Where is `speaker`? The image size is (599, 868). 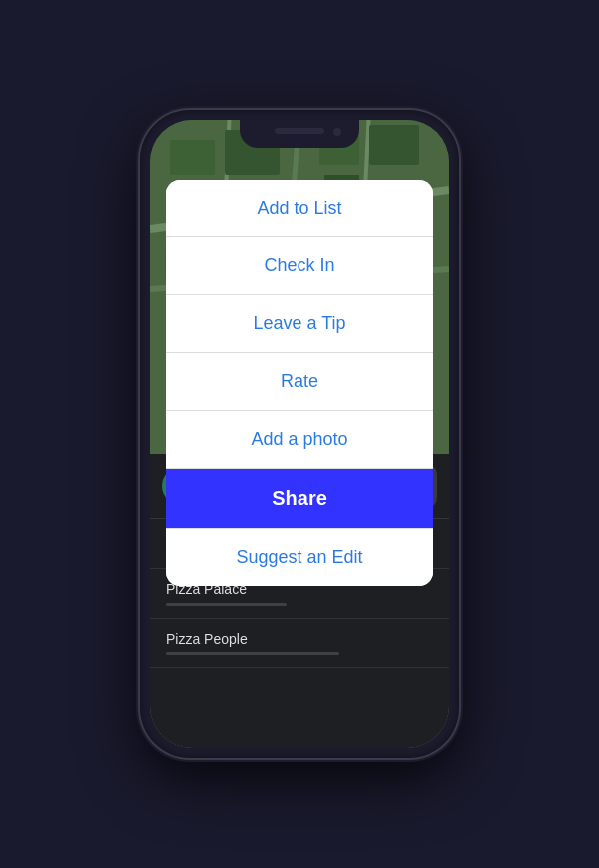 speaker is located at coordinates (300, 131).